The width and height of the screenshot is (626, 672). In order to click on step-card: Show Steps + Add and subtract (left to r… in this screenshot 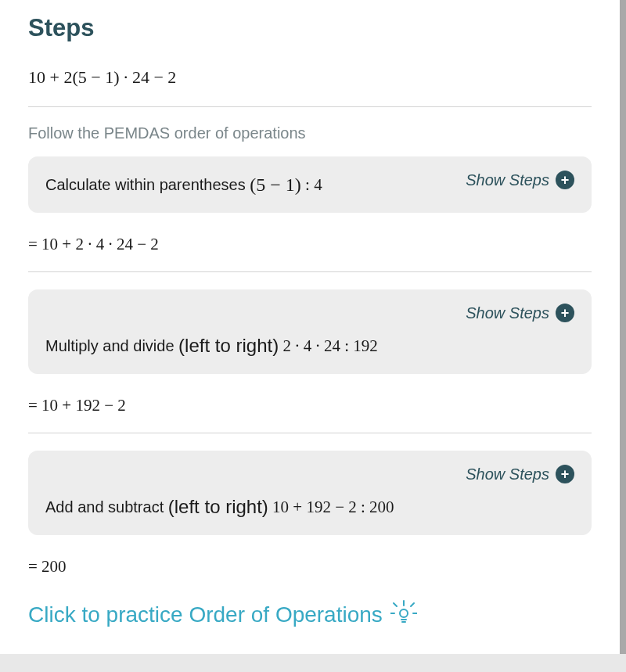, I will do `click(310, 493)`.